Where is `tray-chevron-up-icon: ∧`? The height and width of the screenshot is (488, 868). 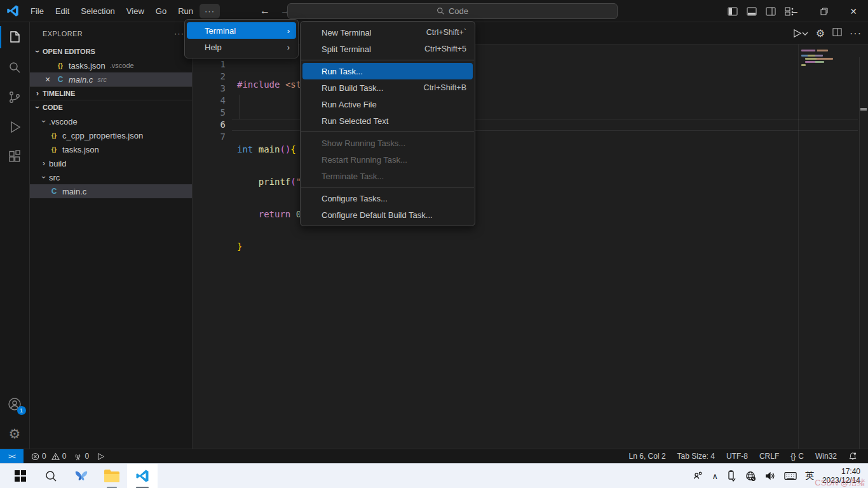
tray-chevron-up-icon: ∧ is located at coordinates (715, 477).